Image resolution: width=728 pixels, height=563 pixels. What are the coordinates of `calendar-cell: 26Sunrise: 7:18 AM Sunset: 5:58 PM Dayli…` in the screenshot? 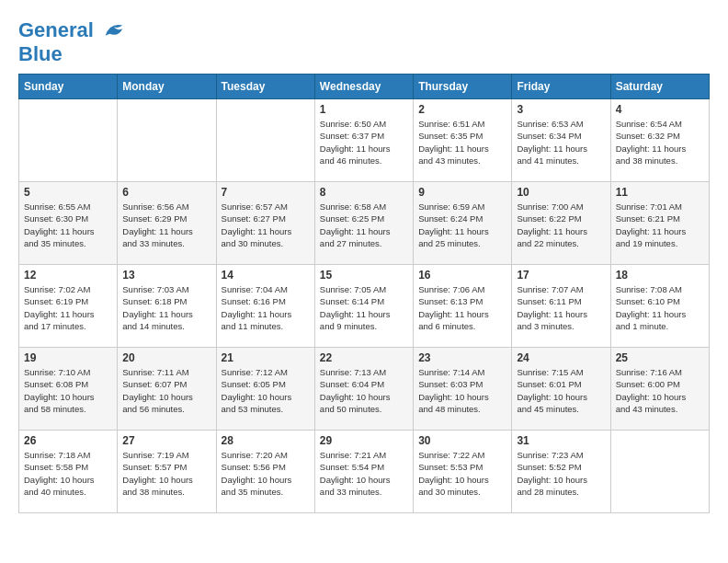 It's located at (68, 472).